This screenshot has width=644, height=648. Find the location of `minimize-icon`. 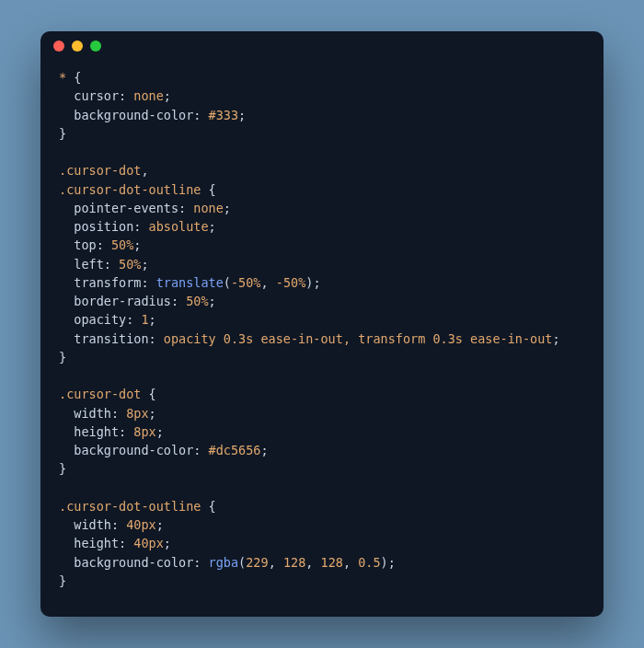

minimize-icon is located at coordinates (77, 46).